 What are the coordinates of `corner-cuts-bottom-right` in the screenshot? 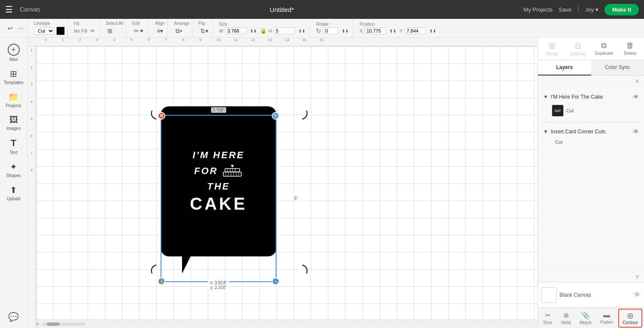 It's located at (294, 274).